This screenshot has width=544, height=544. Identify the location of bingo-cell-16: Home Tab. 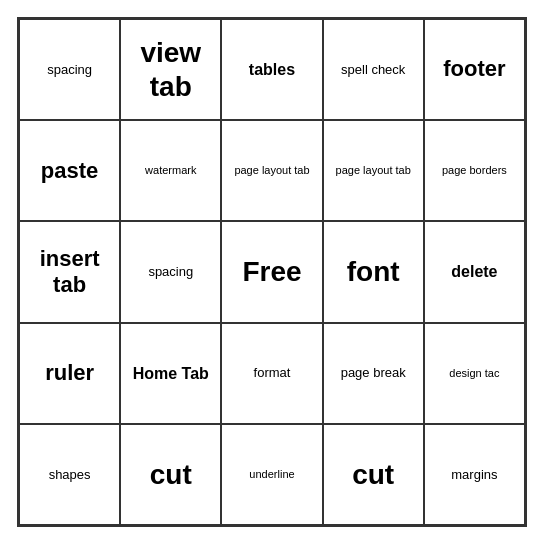
(170, 374).